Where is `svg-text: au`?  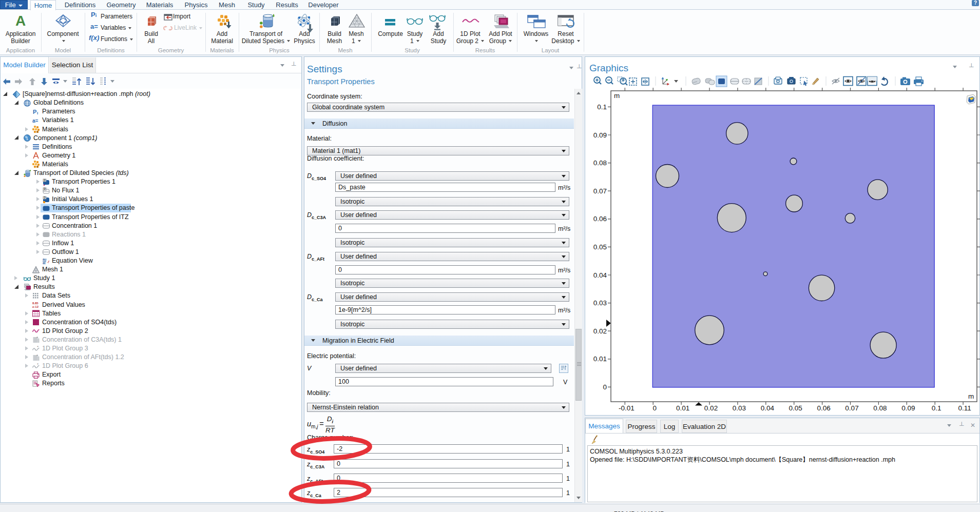
svg-text: au is located at coordinates (45, 260).